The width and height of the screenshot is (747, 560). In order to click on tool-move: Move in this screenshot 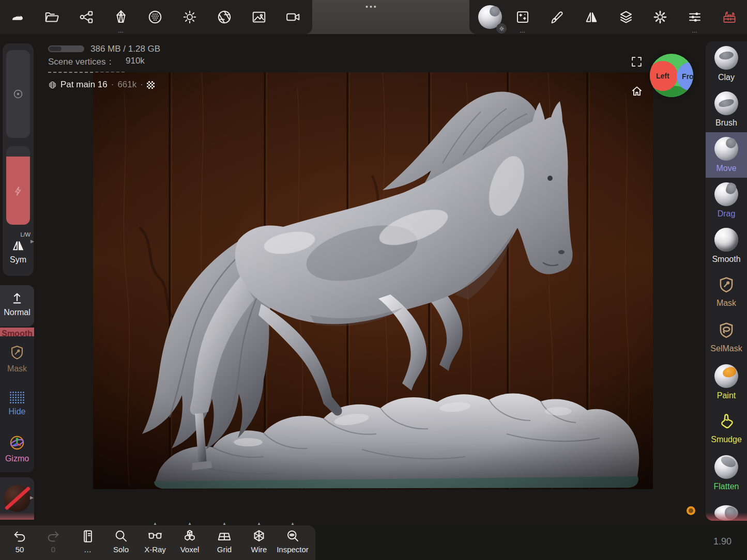, I will do `click(726, 155)`.